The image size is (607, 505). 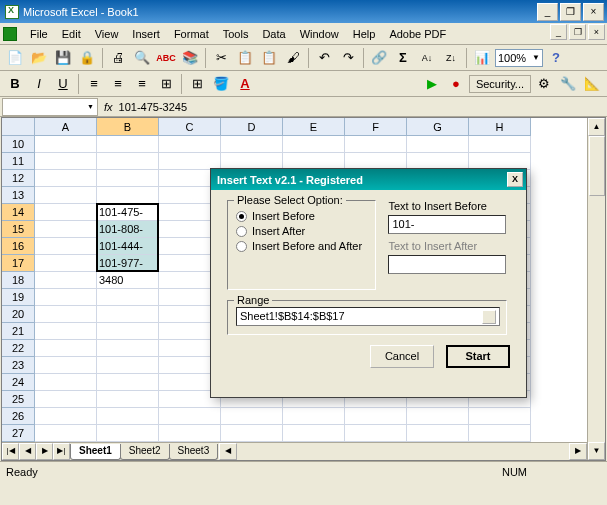 I want to click on zoom-combo: 100%▼, so click(x=519, y=58).